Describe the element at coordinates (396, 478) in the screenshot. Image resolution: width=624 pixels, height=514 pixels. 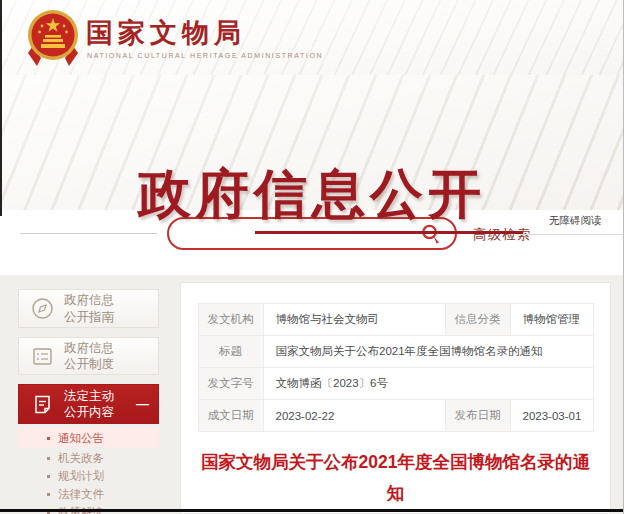
I see `article-title: 国家文物局关于公布2021年度全国博物馆名录的通知` at that location.